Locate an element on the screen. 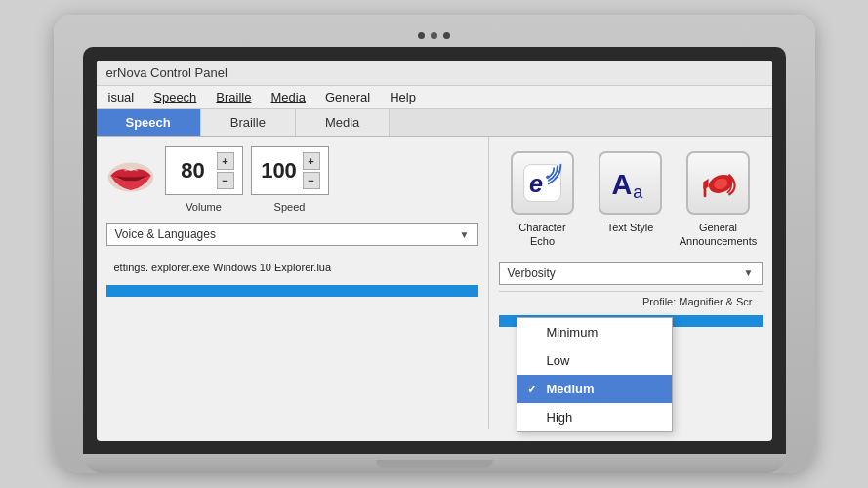 This screenshot has height=488, width=868. voice-languages-arrow: ▼ is located at coordinates (465, 234).